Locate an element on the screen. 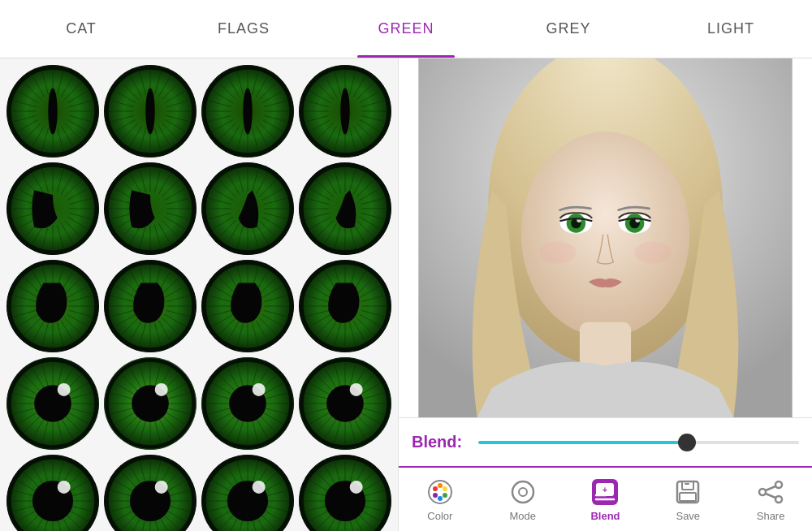  toolbar-color: Color is located at coordinates (440, 500).